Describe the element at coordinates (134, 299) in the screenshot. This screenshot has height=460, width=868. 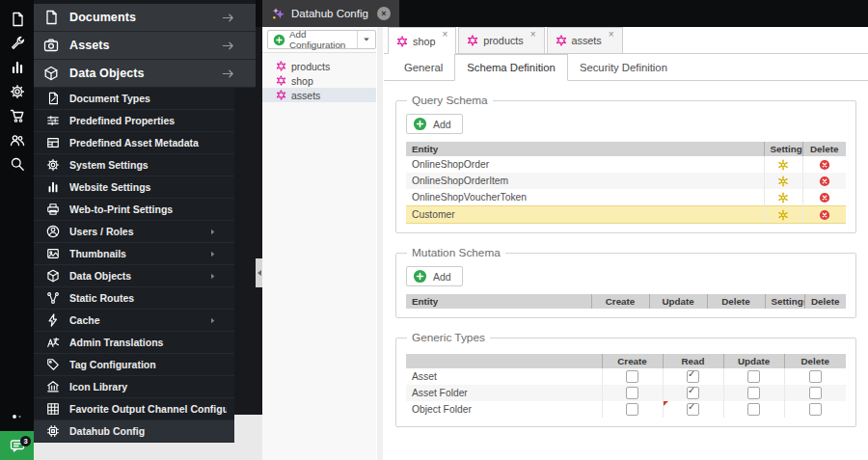
I see `menu-item-static-routes: Static Routes` at that location.